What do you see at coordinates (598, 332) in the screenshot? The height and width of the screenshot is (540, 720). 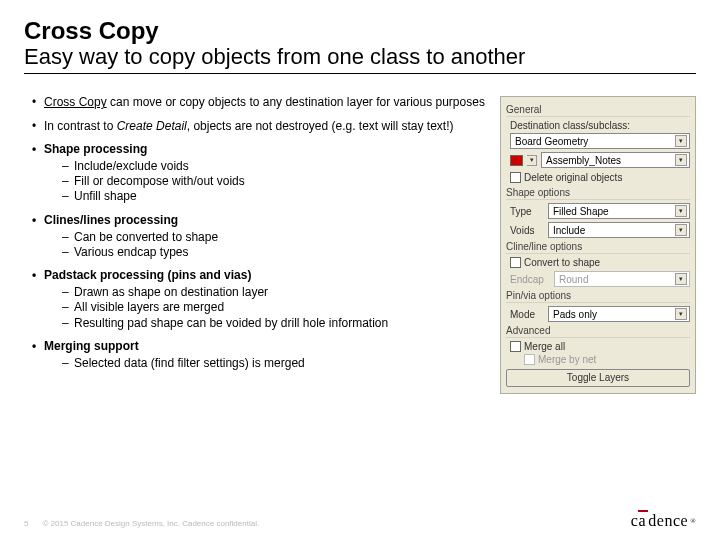 I see `group-advanced: Advanced` at bounding box center [598, 332].